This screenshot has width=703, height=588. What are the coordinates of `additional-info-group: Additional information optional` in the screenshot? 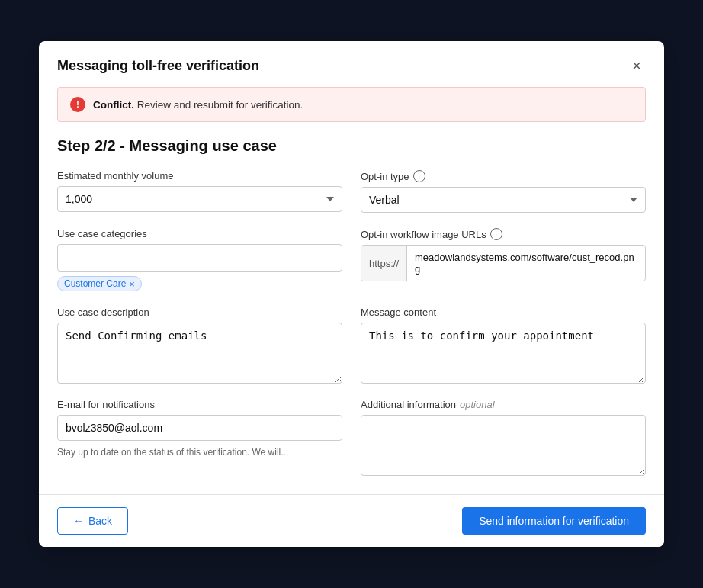 It's located at (503, 438).